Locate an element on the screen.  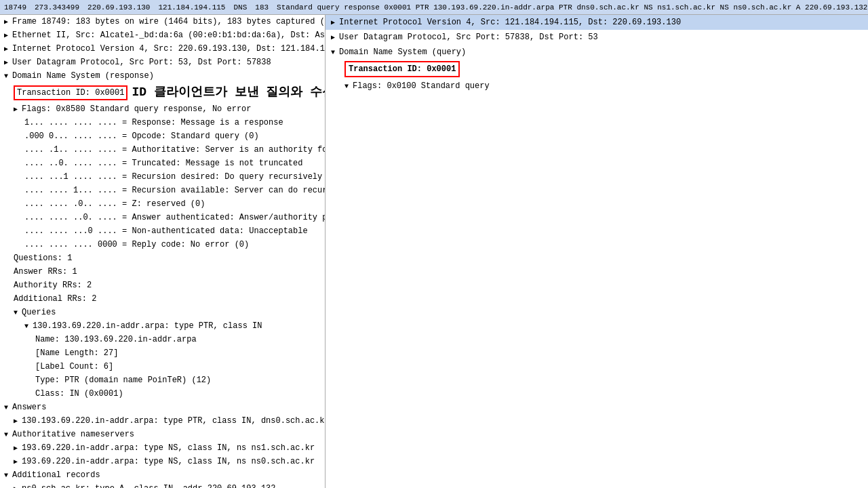
dns-section-row: Domain Name System (response) is located at coordinates (163, 76).